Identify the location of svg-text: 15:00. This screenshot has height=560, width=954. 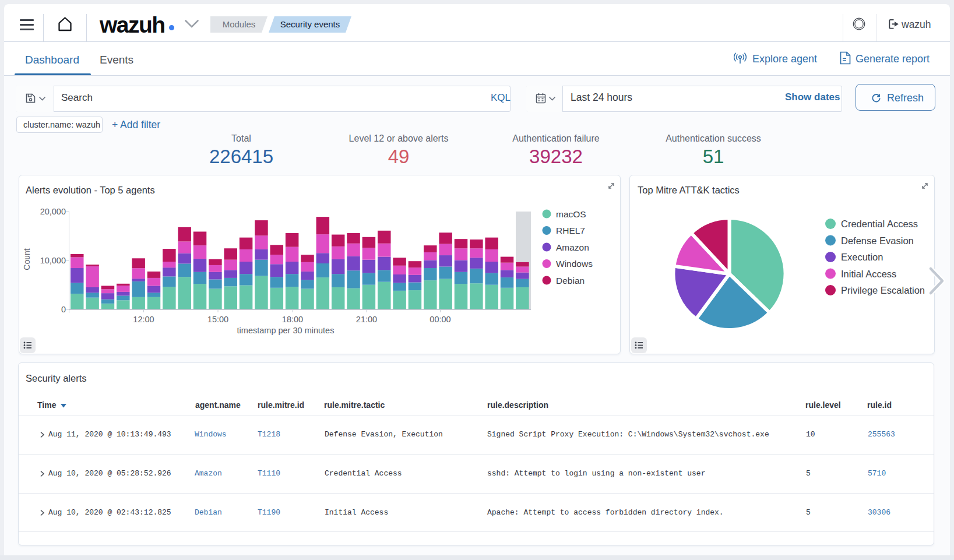
(218, 319).